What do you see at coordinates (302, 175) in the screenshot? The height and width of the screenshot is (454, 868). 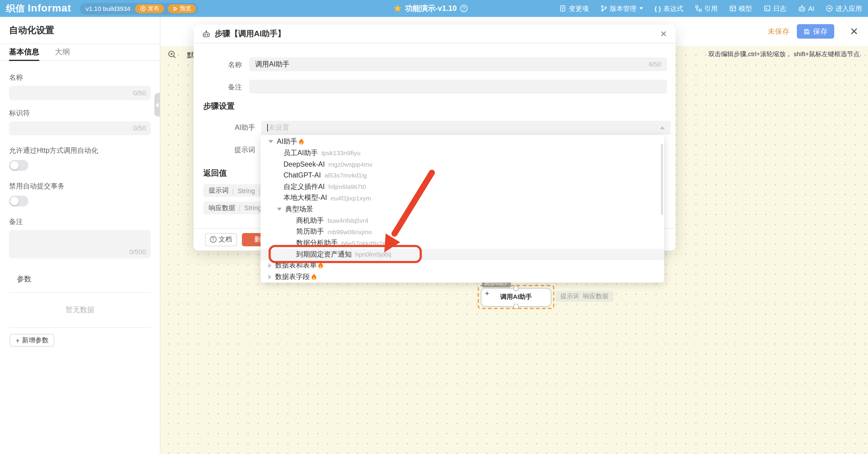 I see `option-label: ChatGPT-AI` at bounding box center [302, 175].